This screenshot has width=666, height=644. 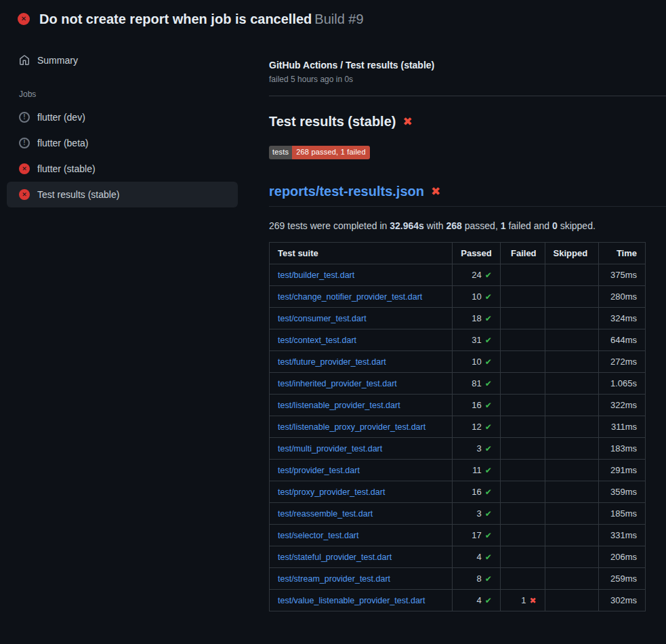 I want to click on test-suite-link: test/selector_test.dart, so click(x=318, y=536).